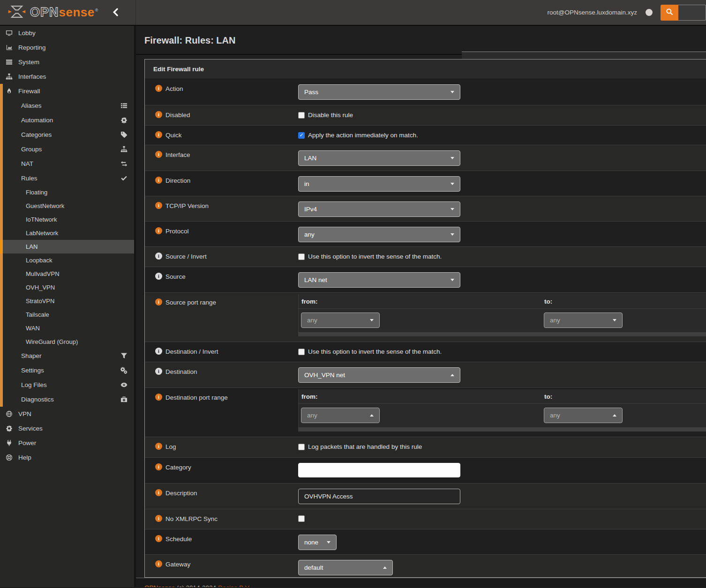 Image resolution: width=706 pixels, height=588 pixels. I want to click on source-port-range-to-select: any, so click(583, 320).